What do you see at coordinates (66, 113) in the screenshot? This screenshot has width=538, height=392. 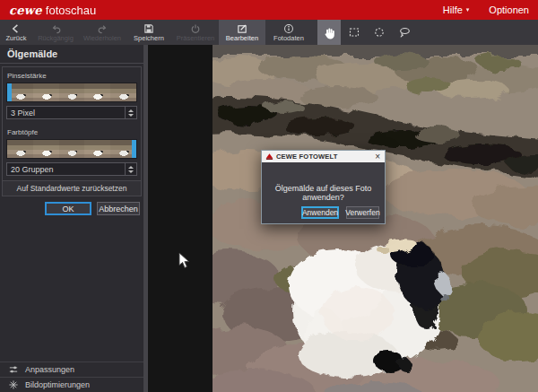 I see `brush-size-value: 3 Pixel` at bounding box center [66, 113].